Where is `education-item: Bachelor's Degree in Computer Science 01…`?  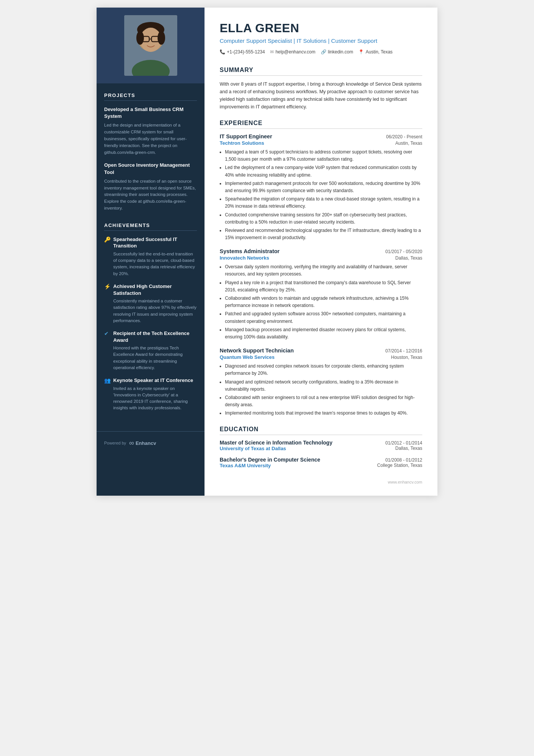
education-item: Bachelor's Degree in Computer Science 01… is located at coordinates (321, 462).